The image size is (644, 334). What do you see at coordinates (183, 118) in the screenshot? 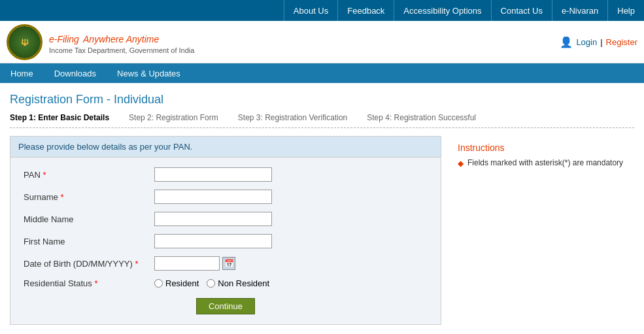
I see `step-2: Step 2: Registration Form` at bounding box center [183, 118].